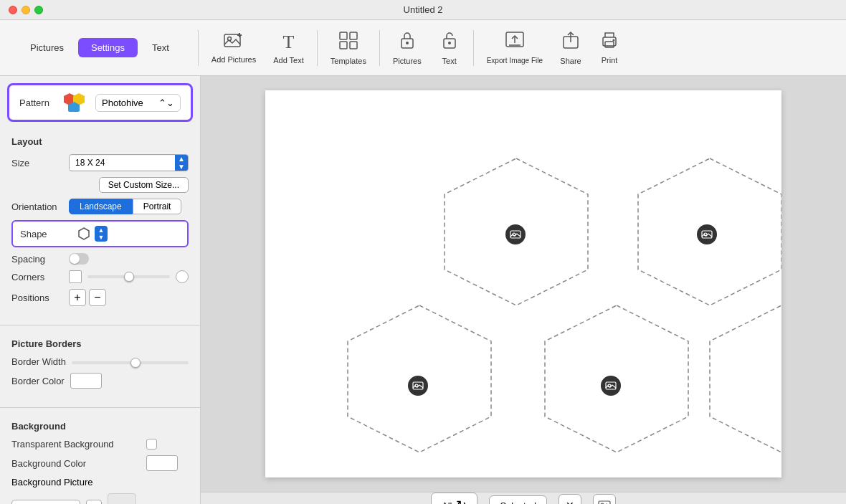 The image size is (846, 504). What do you see at coordinates (604, 499) in the screenshot?
I see `selected-image-button` at bounding box center [604, 499].